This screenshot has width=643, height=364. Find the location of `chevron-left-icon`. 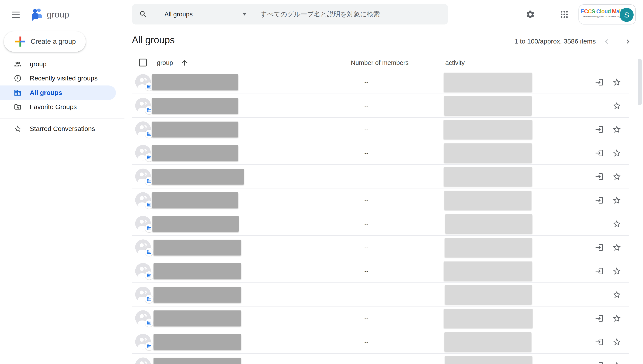

chevron-left-icon is located at coordinates (607, 42).